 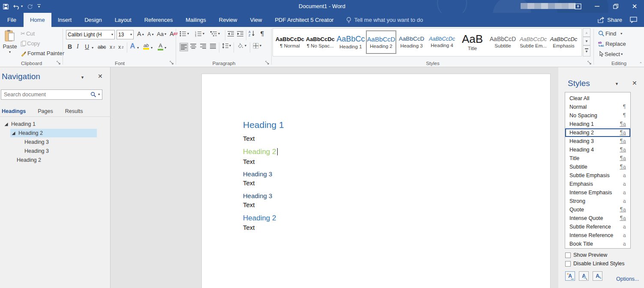 I want to click on tab-view: View, so click(x=256, y=20).